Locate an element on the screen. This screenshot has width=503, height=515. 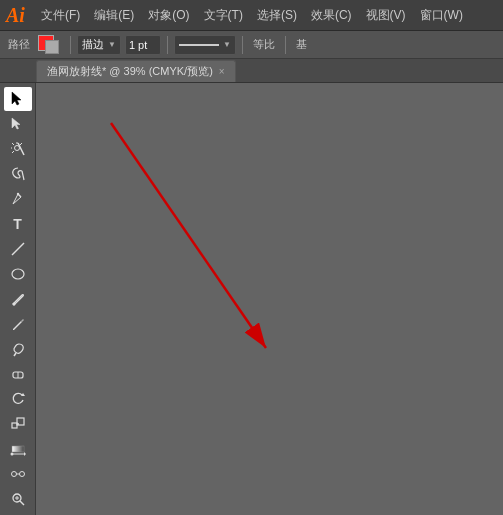
menu-select: 选择(S) is located at coordinates (277, 16).